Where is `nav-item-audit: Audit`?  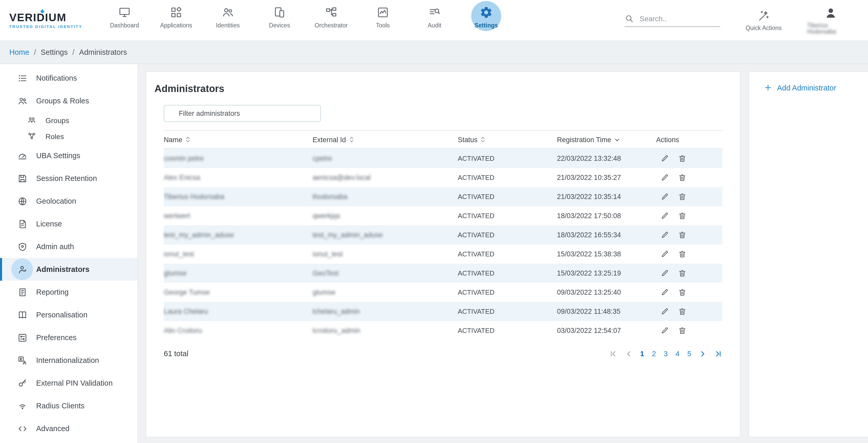 nav-item-audit: Audit is located at coordinates (435, 20).